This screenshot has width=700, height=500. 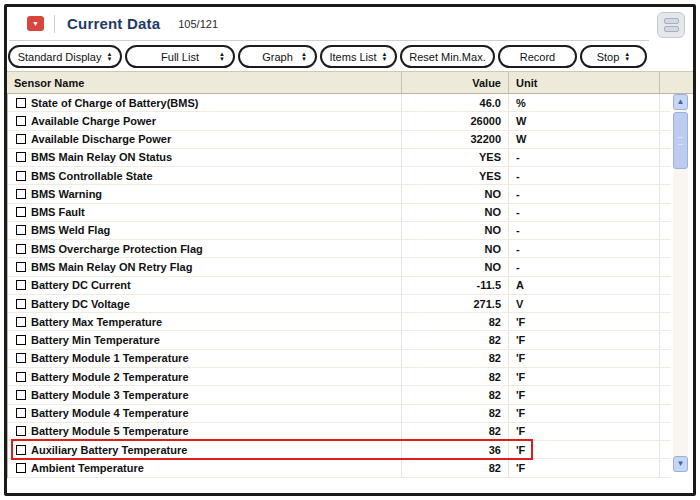 I want to click on table-row: Battery Module 4 Temperature 82 'F, so click(x=340, y=414).